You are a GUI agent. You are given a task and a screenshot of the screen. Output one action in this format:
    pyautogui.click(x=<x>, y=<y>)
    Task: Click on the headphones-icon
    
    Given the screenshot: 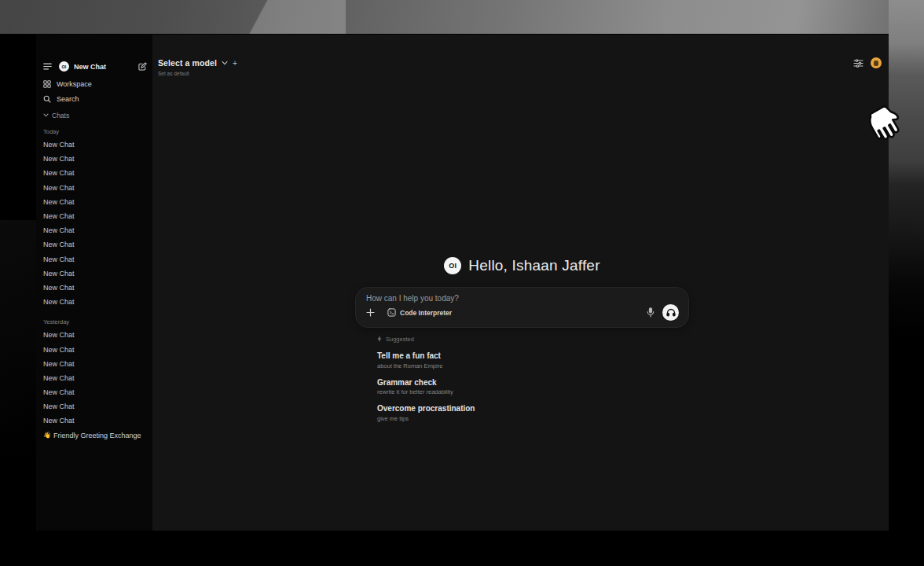 What is the action you would take?
    pyautogui.click(x=671, y=313)
    